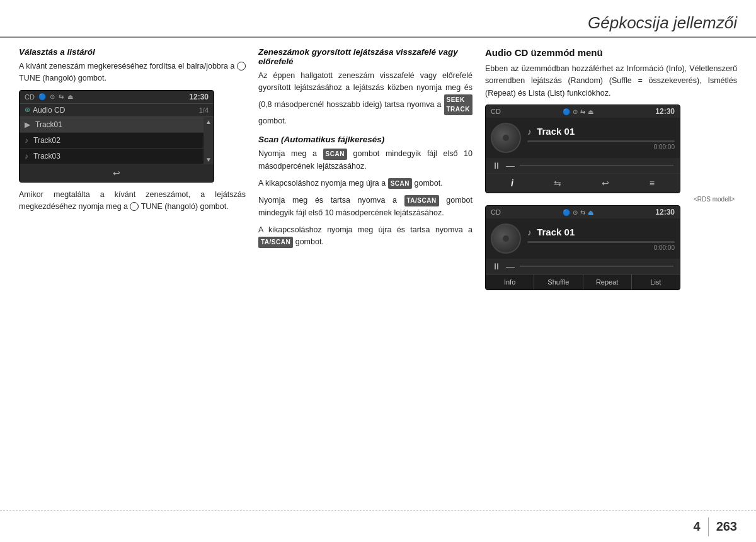  What do you see at coordinates (422, 201) in the screenshot?
I see `tascan-btn-1: TA/SCAN` at bounding box center [422, 201].